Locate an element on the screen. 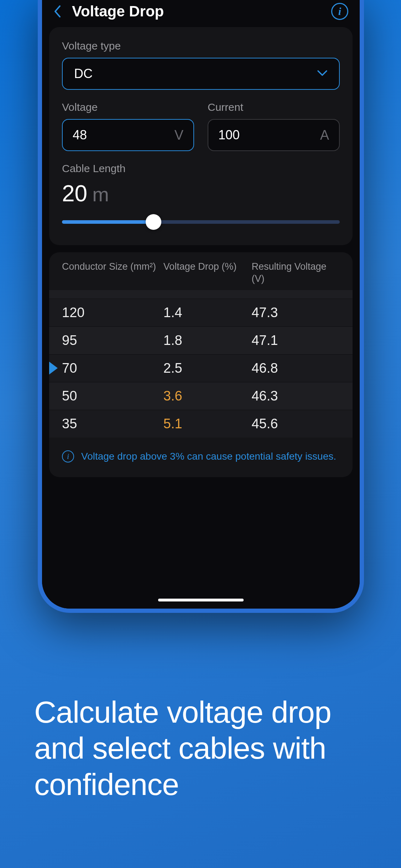 The width and height of the screenshot is (401, 868). voltage-label: Voltage is located at coordinates (128, 107).